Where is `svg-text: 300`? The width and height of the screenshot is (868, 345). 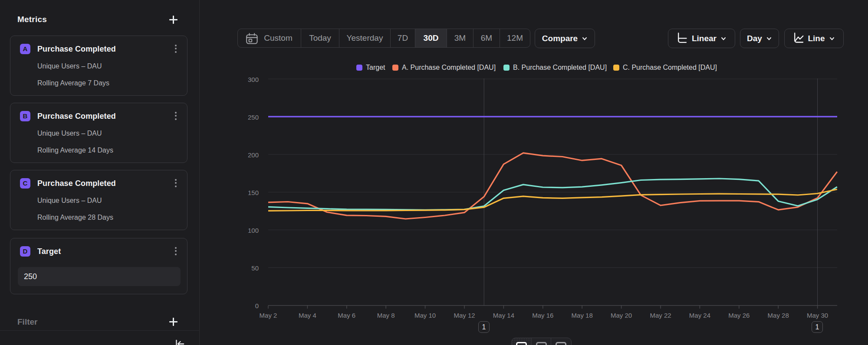 svg-text: 300 is located at coordinates (253, 80).